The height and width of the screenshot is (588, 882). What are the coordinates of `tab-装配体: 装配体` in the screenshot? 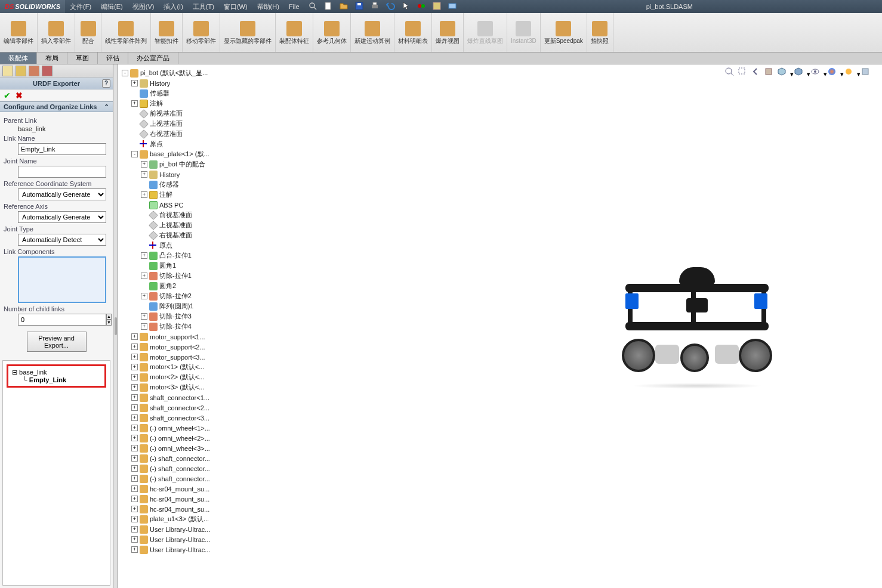 It's located at (18, 58).